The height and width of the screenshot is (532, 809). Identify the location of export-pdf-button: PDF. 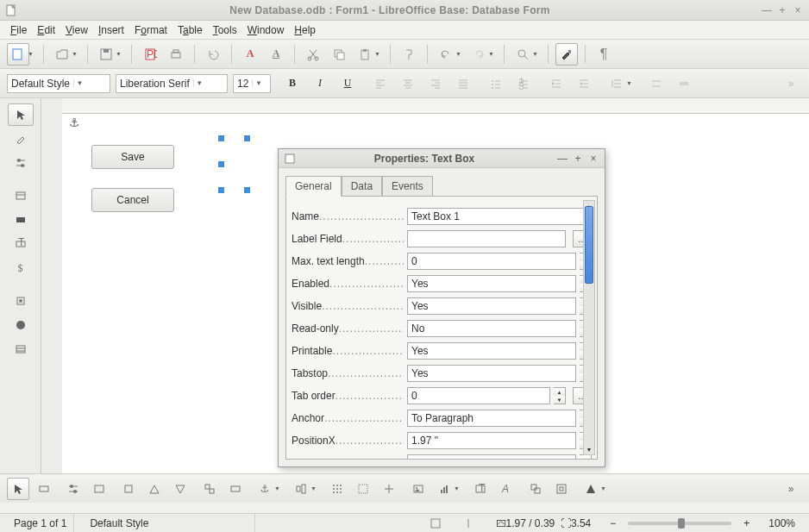
(150, 54).